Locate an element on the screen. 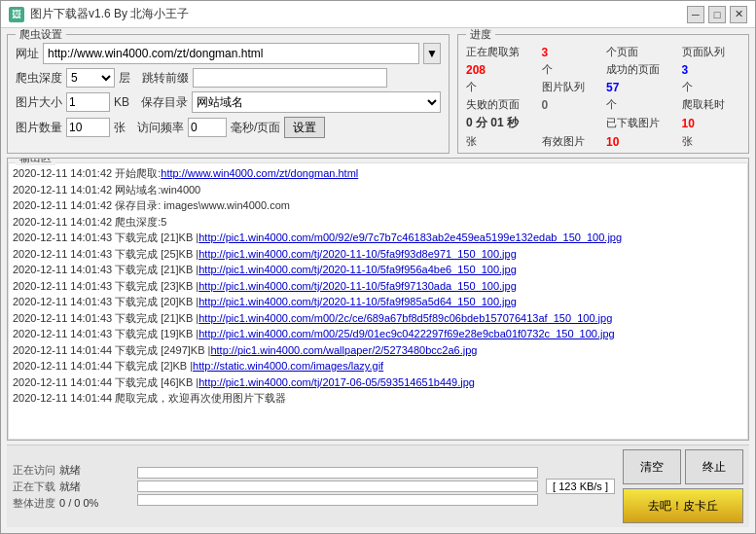 The image size is (756, 534). log-link: http://pic1.win4000.com/m00/25/d9/01ec9c… is located at coordinates (407, 334).